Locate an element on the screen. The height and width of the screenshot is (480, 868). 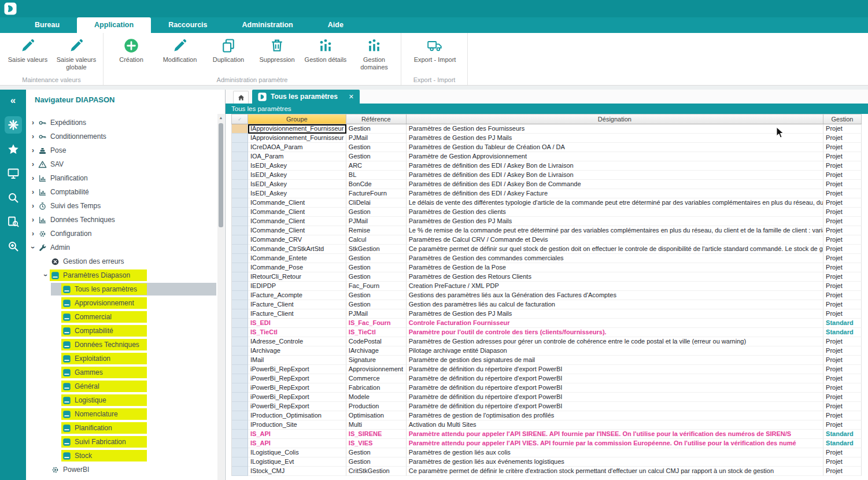
cell-reference: Calcul is located at coordinates (376, 240).